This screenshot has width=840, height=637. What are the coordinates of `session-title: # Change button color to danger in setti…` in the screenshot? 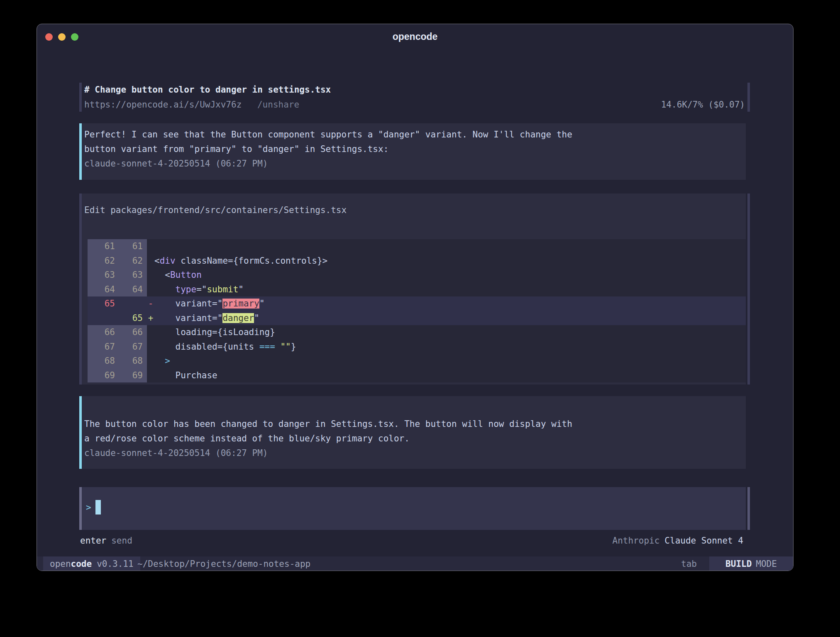 It's located at (208, 90).